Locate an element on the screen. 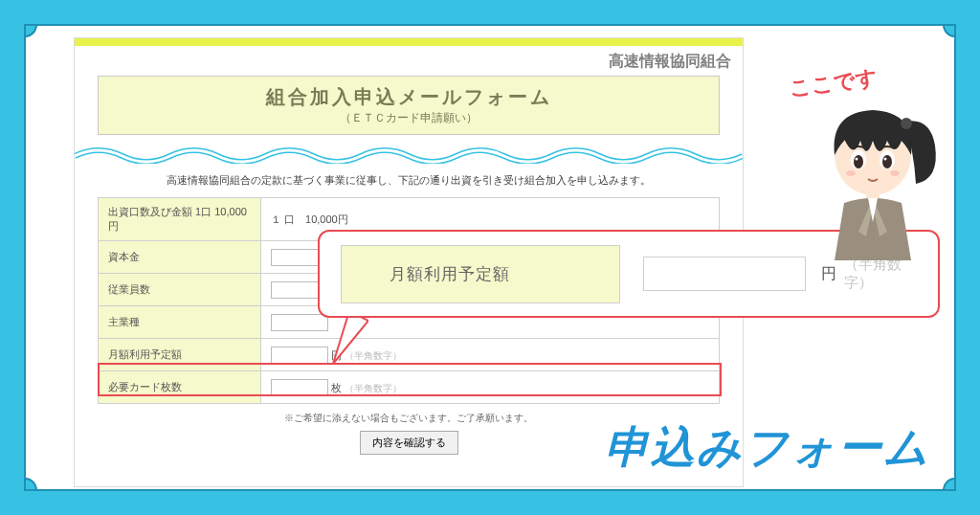 Image resolution: width=980 pixels, height=515 pixels. row-label: 月額利用予定額 is located at coordinates (180, 355).